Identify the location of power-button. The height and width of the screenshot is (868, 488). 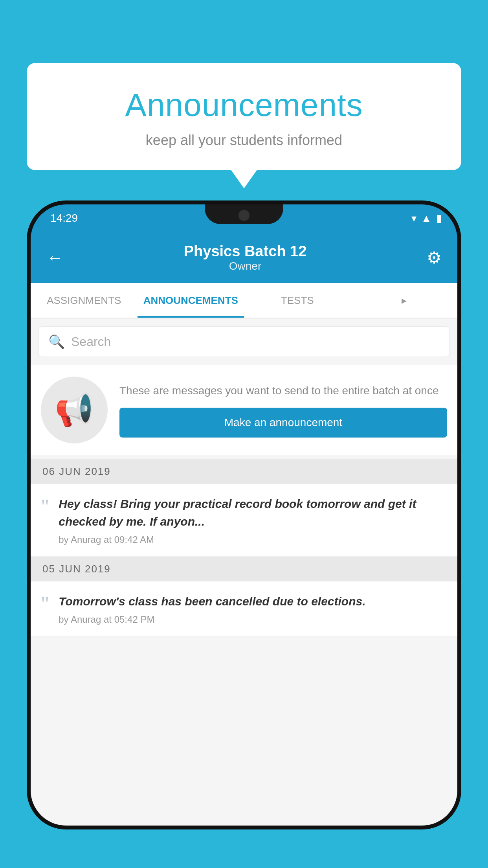
(460, 344).